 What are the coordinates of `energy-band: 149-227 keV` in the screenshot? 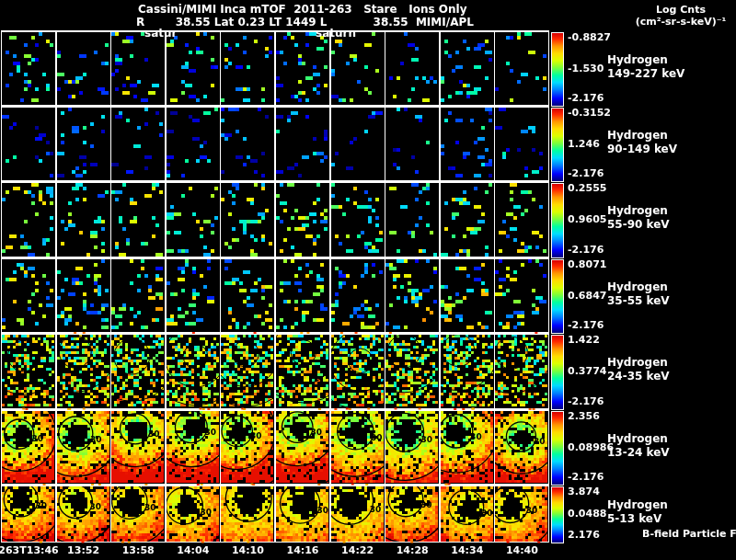 It's located at (646, 74).